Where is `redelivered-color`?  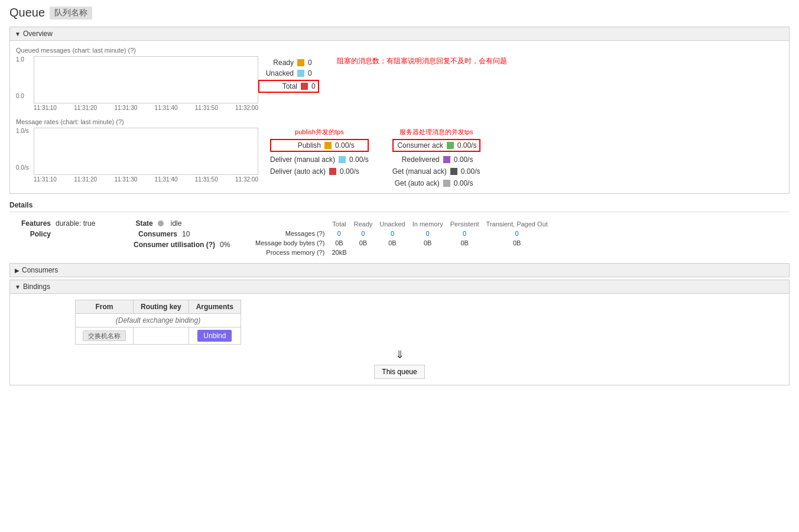 redelivered-color is located at coordinates (447, 160).